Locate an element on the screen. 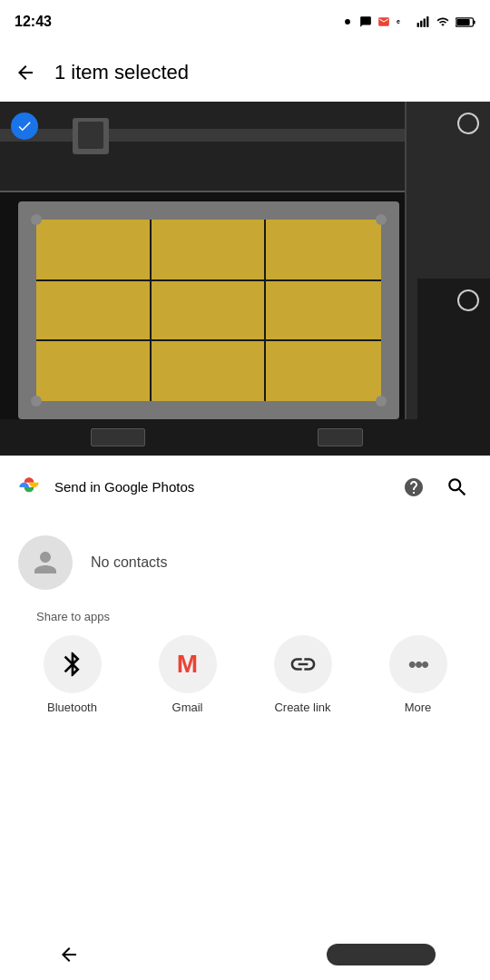  send-label: Send in Google Photos is located at coordinates (221, 486).